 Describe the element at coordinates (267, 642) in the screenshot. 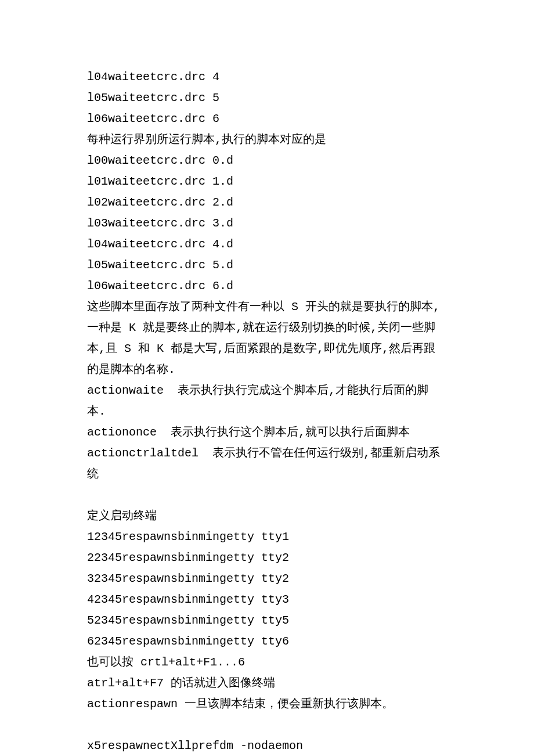

I see `text-line: 62345respawnsbinmingetty tty6` at that location.